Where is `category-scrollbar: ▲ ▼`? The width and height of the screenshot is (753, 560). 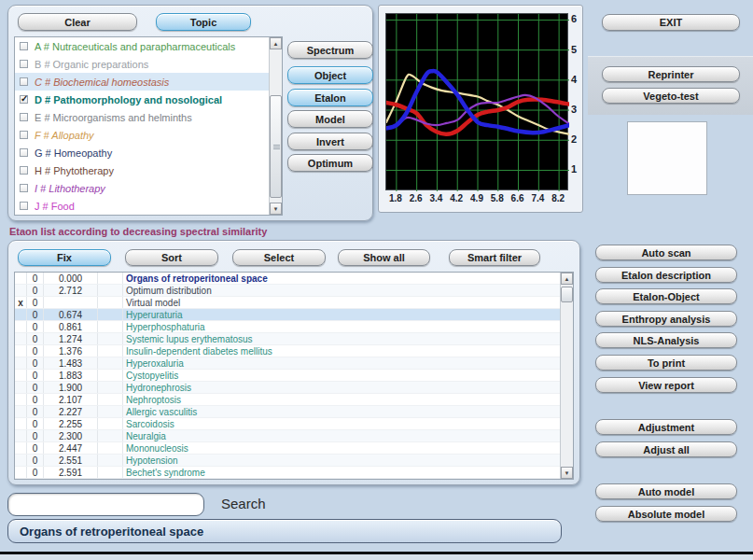 category-scrollbar: ▲ ▼ is located at coordinates (275, 126).